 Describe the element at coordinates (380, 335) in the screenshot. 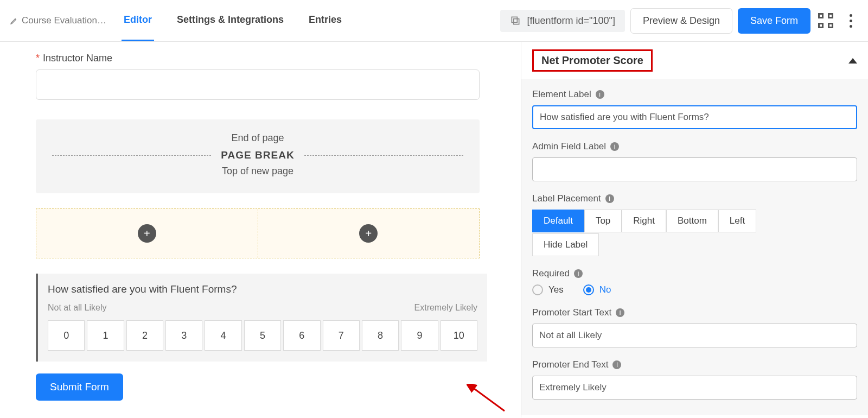

I see `nps-option: 8` at that location.